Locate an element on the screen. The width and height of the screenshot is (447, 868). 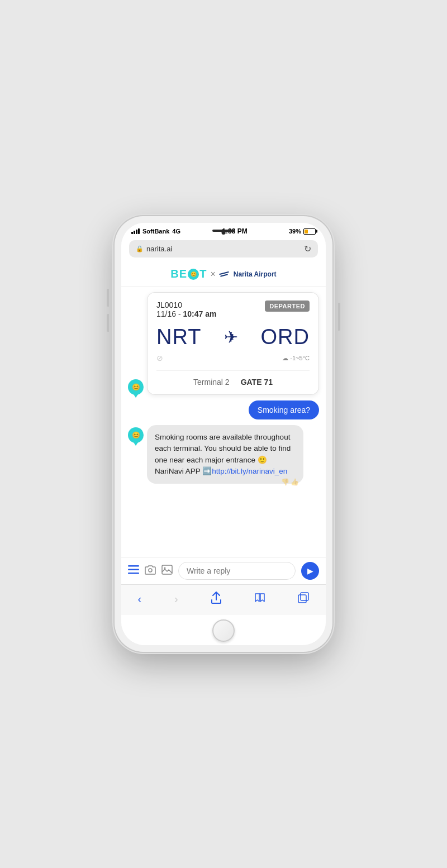
status-right: 39% is located at coordinates (302, 231).